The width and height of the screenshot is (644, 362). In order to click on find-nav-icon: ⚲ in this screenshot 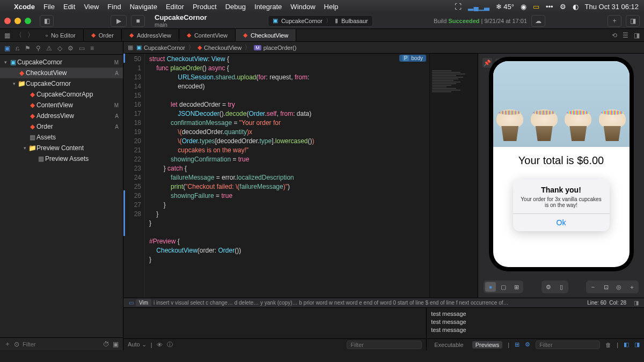, I will do `click(39, 48)`.